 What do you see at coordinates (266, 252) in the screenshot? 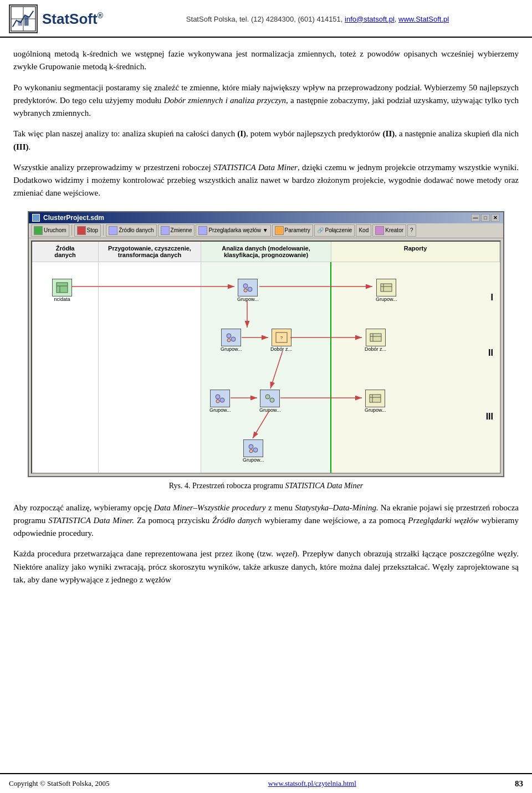
I see `sdm-col-headers: Źródładanych Przygotowanie, czyszczenie,…` at bounding box center [266, 252].